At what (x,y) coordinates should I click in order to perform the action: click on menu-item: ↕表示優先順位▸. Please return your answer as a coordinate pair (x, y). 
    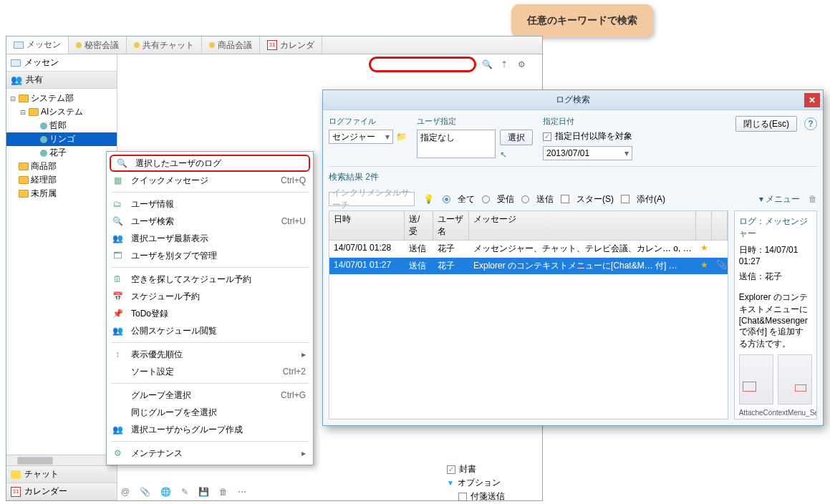
    Looking at the image, I should click on (210, 354).